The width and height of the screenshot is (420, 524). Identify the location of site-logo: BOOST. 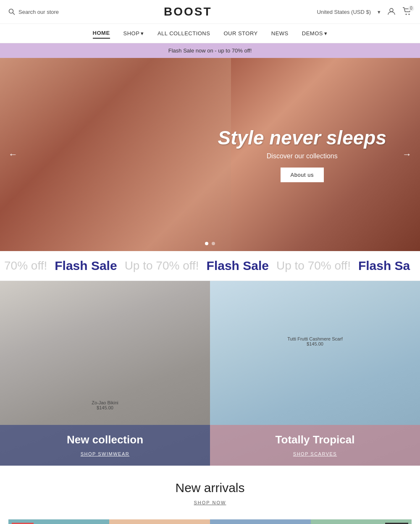
(188, 12).